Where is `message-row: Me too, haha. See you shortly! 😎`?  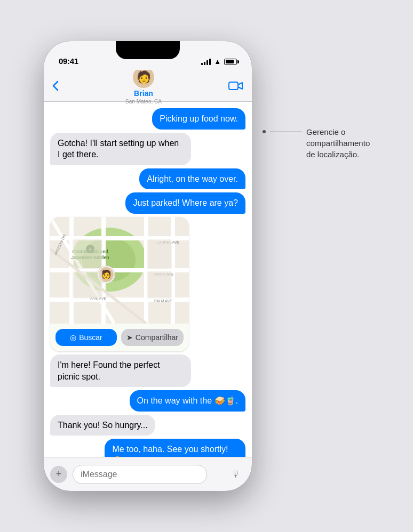 message-row: Me too, haha. See you shortly! 😎 is located at coordinates (148, 448).